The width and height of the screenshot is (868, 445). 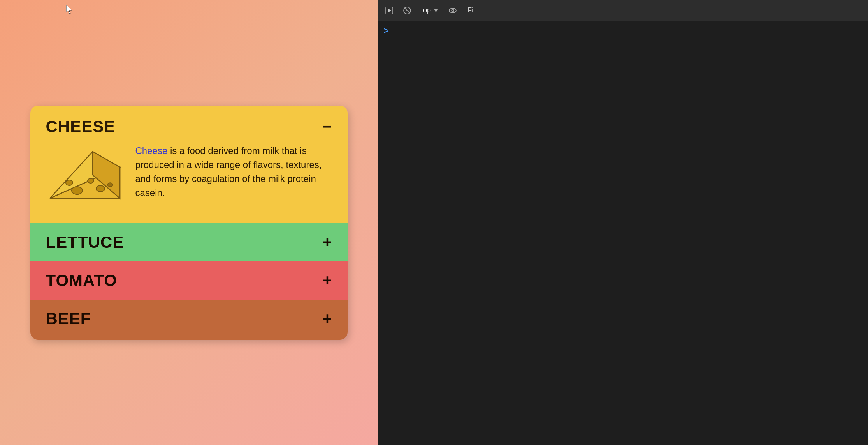 I want to click on beef-title: BEEF, so click(x=69, y=319).